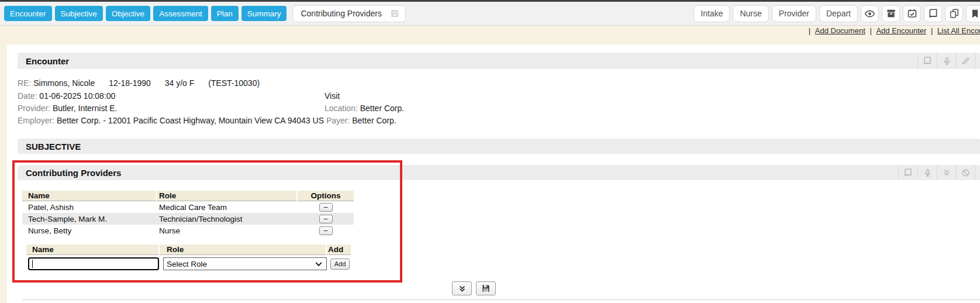 This screenshot has width=980, height=303. Describe the element at coordinates (838, 14) in the screenshot. I see `depart-button: Depart` at that location.